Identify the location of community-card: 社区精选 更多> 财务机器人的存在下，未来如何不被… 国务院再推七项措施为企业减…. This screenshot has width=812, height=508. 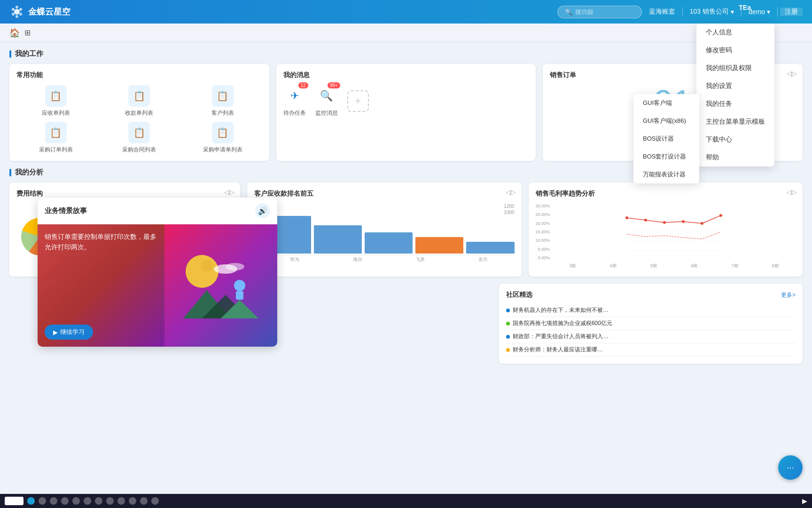
(651, 324).